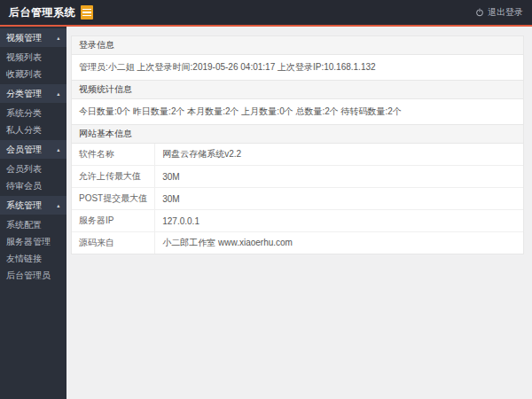 The height and width of the screenshot is (399, 532). Describe the element at coordinates (480, 12) in the screenshot. I see `power-icon` at that location.